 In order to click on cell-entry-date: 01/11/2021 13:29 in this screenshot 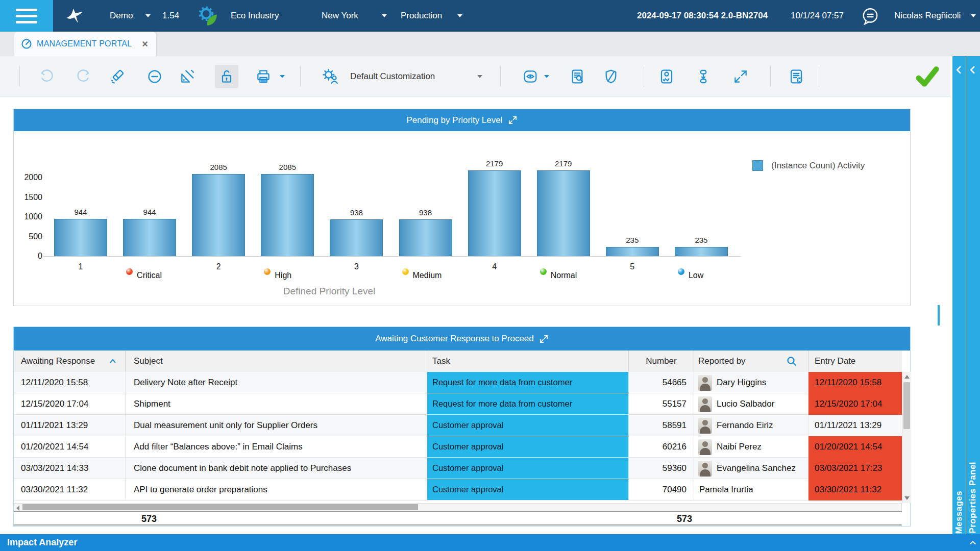, I will do `click(855, 425)`.